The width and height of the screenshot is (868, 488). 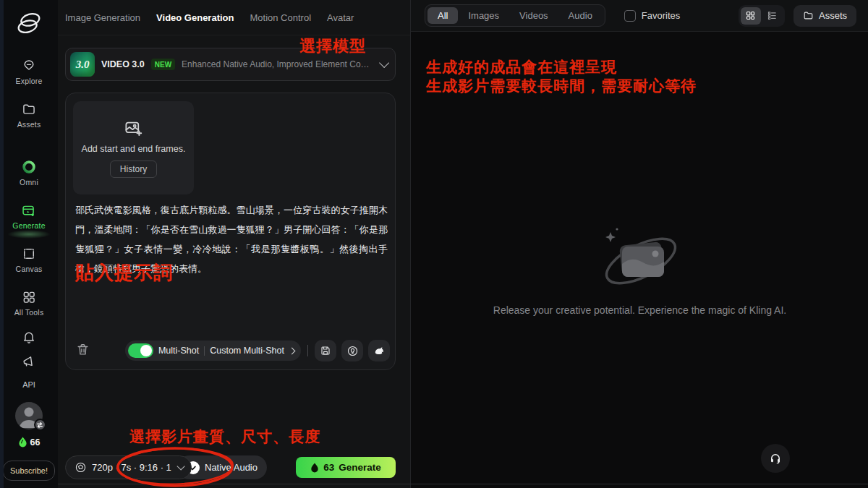 What do you see at coordinates (639, 16) in the screenshot?
I see `results-header: All Images Videos Audio Favorites` at bounding box center [639, 16].